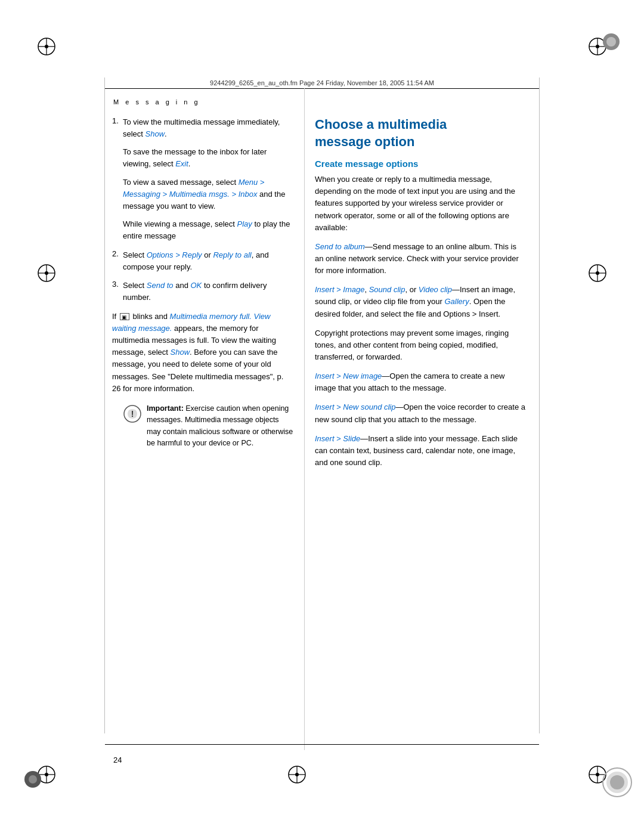 The image size is (644, 833). What do you see at coordinates (193, 188) in the screenshot?
I see `menu-link: Menu > Messaging > Multimedia msgs. > In…` at bounding box center [193, 188].